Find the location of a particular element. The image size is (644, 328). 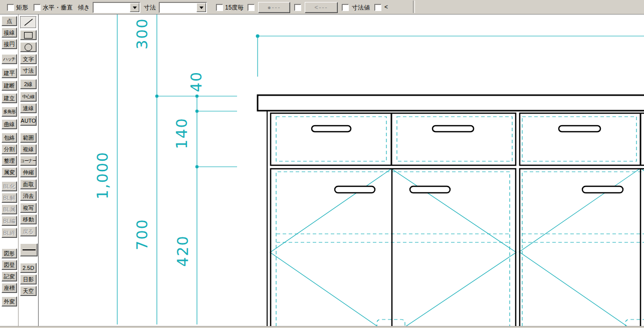

tool-rensen: 連線 is located at coordinates (28, 108).